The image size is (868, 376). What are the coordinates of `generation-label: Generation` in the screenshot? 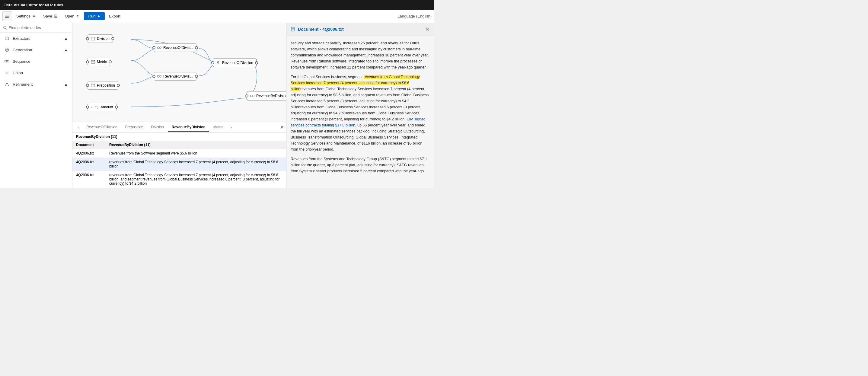 It's located at (22, 50).